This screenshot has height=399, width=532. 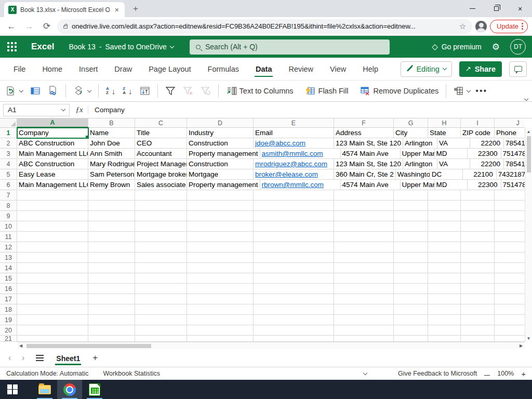 What do you see at coordinates (220, 133) in the screenshot?
I see `cell-D1: Industry` at bounding box center [220, 133].